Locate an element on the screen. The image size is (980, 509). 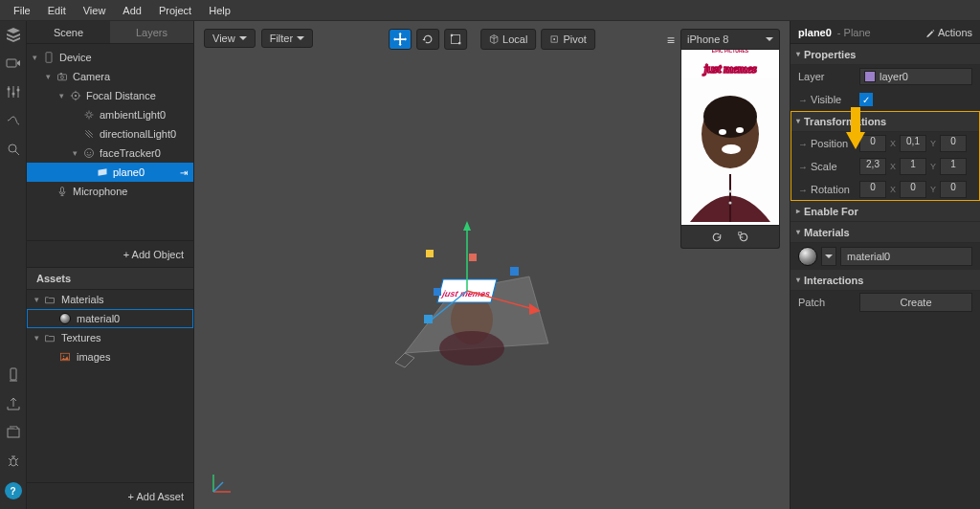
tree-item-microphone: Microphone is located at coordinates (110, 191).